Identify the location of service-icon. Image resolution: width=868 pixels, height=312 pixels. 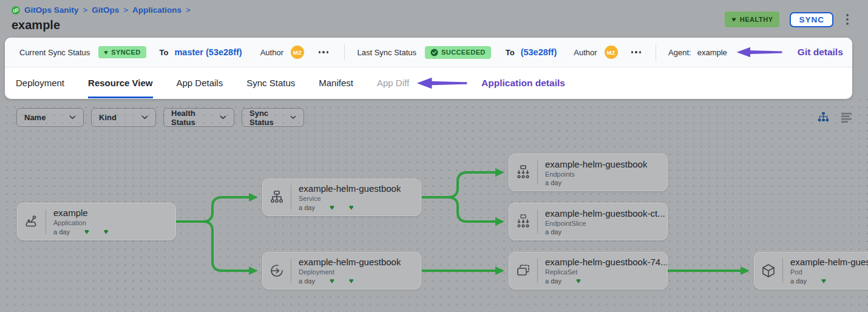
(277, 197).